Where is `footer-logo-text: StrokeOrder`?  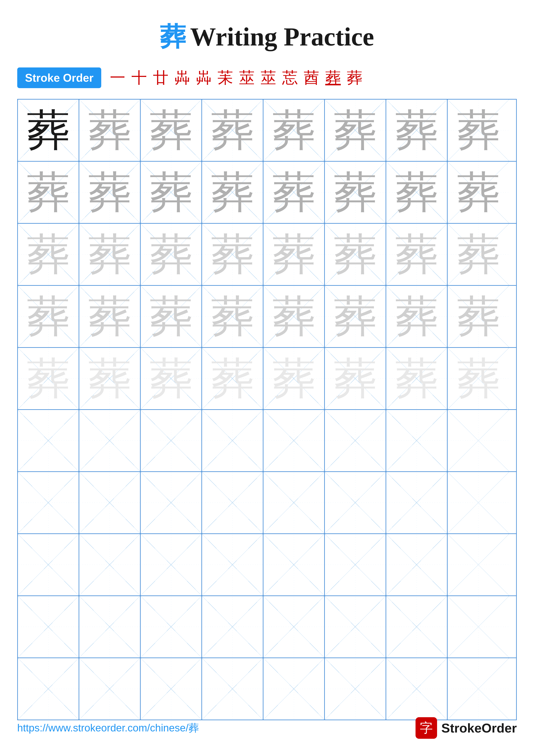 footer-logo-text: StrokeOrder is located at coordinates (479, 728).